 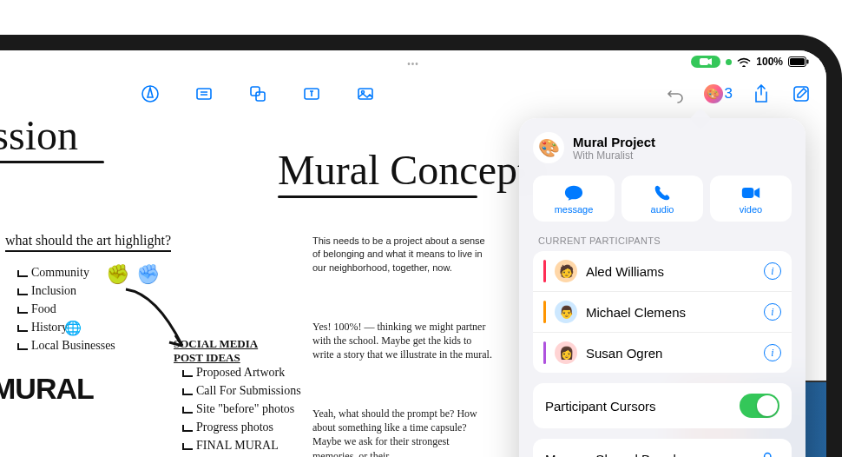 What do you see at coordinates (52, 137) in the screenshot?
I see `heading-session-partial: ession` at bounding box center [52, 137].